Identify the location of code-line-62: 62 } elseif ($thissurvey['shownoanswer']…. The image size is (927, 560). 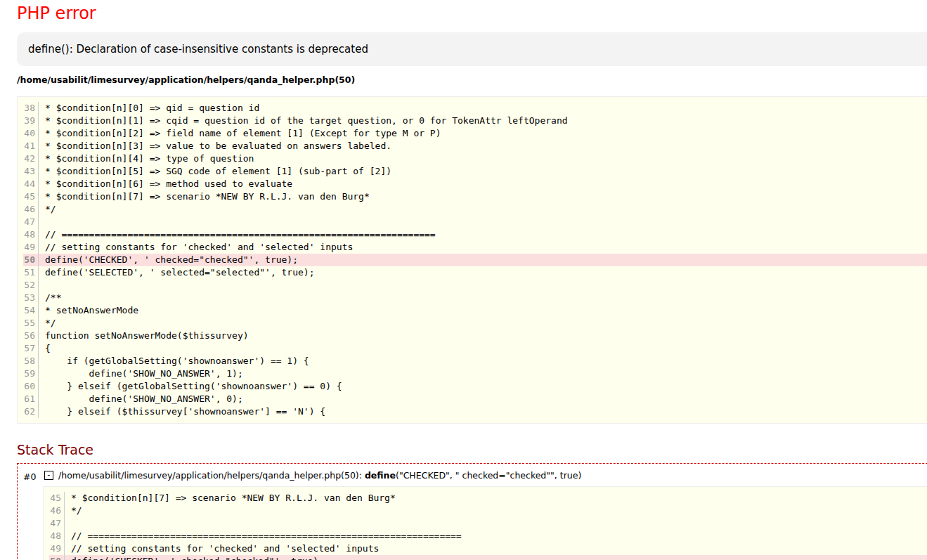
(475, 412).